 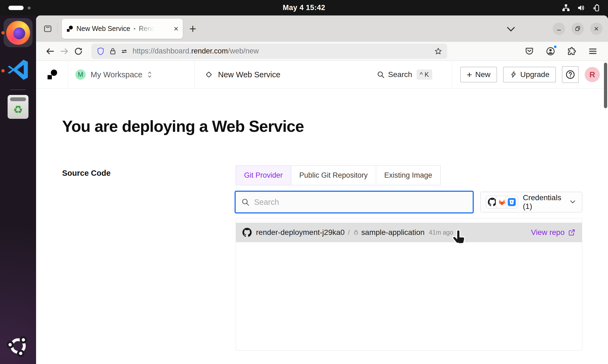 What do you see at coordinates (570, 75) in the screenshot?
I see `question-circle-icon` at bounding box center [570, 75].